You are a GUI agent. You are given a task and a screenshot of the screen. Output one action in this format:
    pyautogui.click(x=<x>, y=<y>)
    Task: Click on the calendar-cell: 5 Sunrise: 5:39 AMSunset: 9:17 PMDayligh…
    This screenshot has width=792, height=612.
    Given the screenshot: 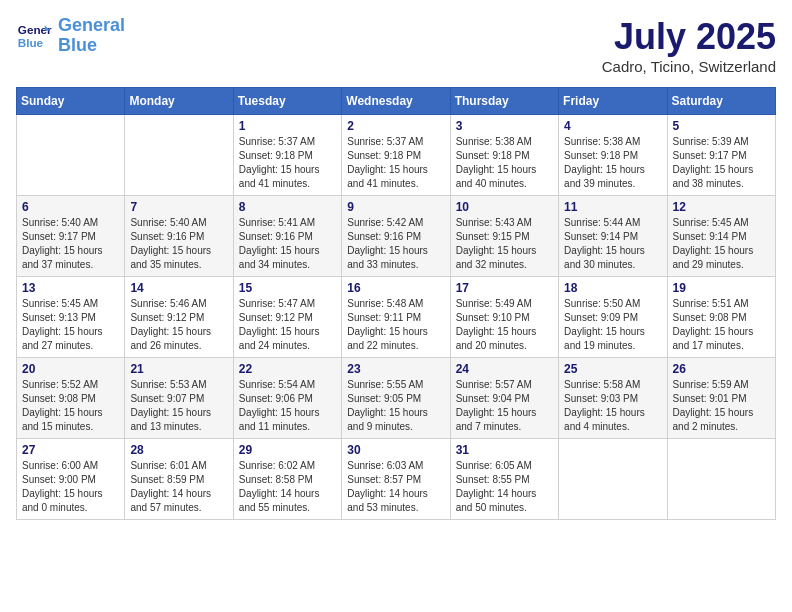 What is the action you would take?
    pyautogui.click(x=721, y=156)
    